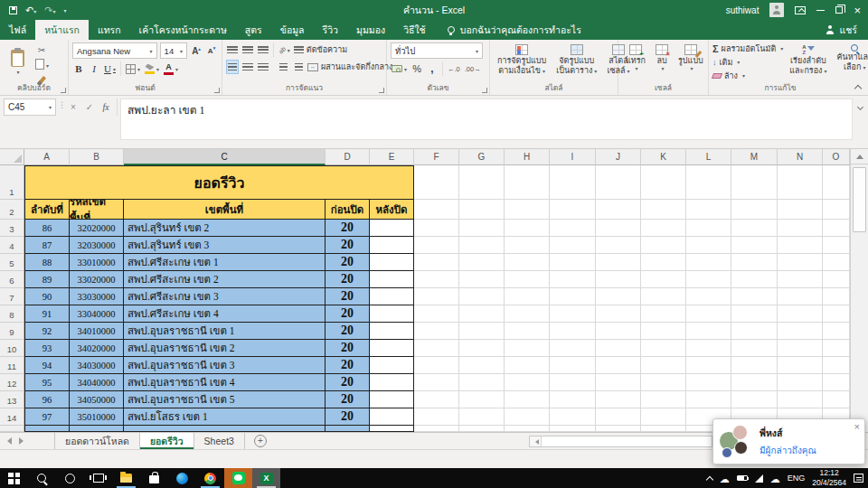 This screenshot has height=488, width=868. I want to click on name-box: C45▾, so click(30, 107).